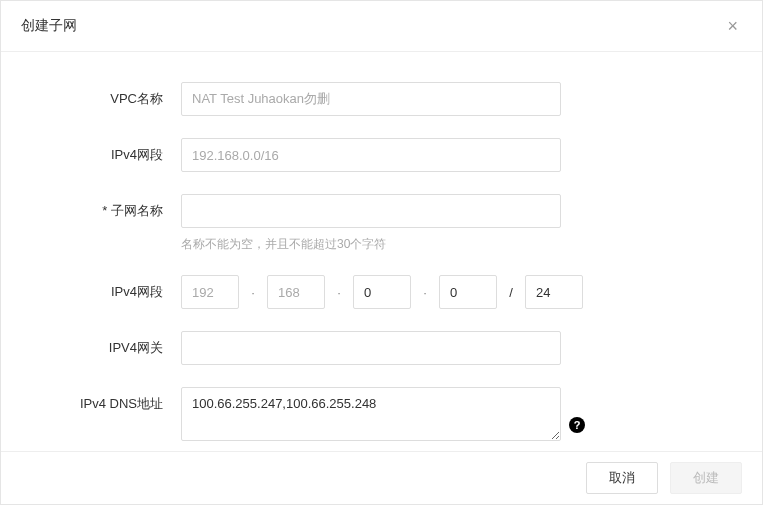 The image size is (763, 505). What do you see at coordinates (111, 344) in the screenshot?
I see `label-ipv4-gateway: IPV4网关` at bounding box center [111, 344].